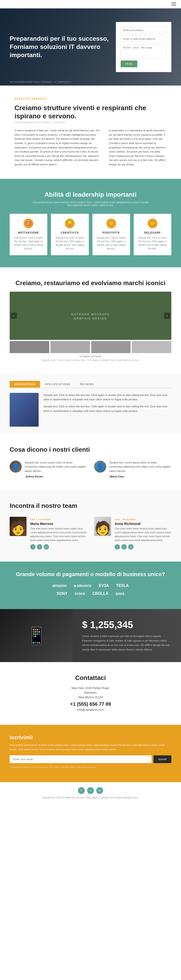 The width and height of the screenshot is (181, 980). What do you see at coordinates (56, 467) in the screenshot?
I see `testimonial-quote-0: Sample text: Lorem ipsum dolor sit amet,…` at bounding box center [56, 467].